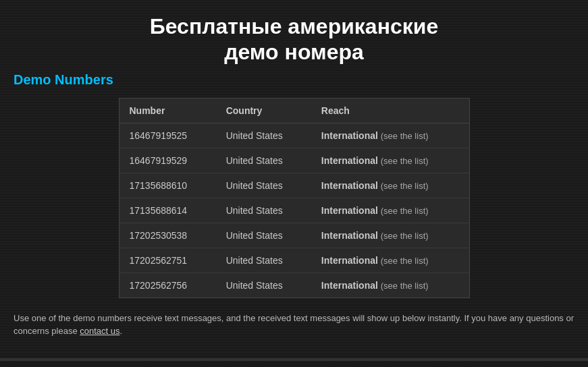 This screenshot has width=588, height=367. I want to click on cell-number: 17202562756, so click(167, 285).